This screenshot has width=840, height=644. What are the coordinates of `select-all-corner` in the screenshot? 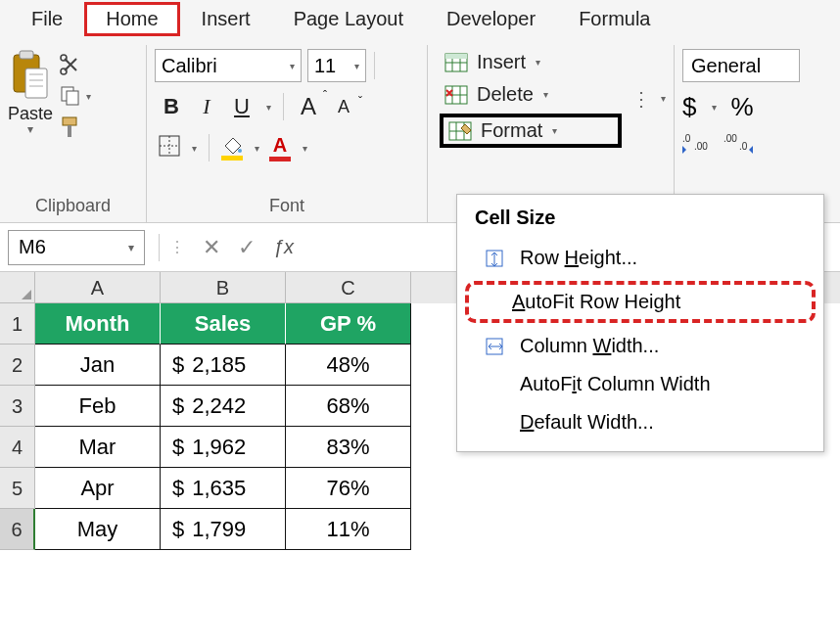 It's located at (18, 288).